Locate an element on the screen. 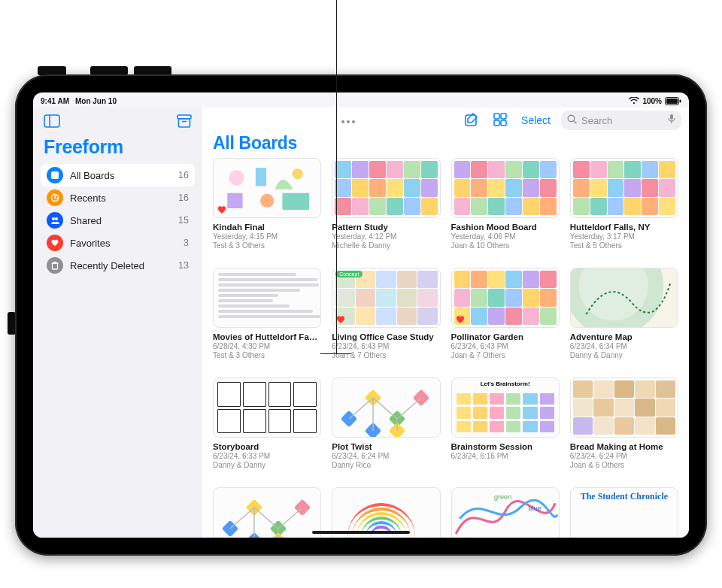 The width and height of the screenshot is (722, 588). search-field: Search is located at coordinates (621, 120).